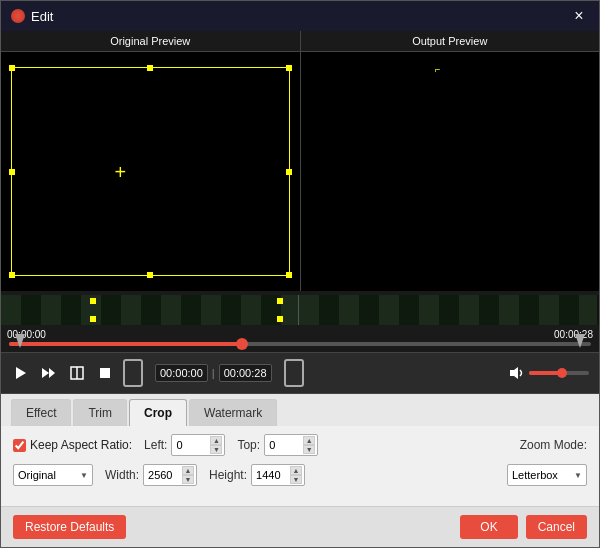 This screenshot has width=600, height=548. Describe the element at coordinates (278, 475) in the screenshot. I see `height-input: ▲ ▼` at that location.